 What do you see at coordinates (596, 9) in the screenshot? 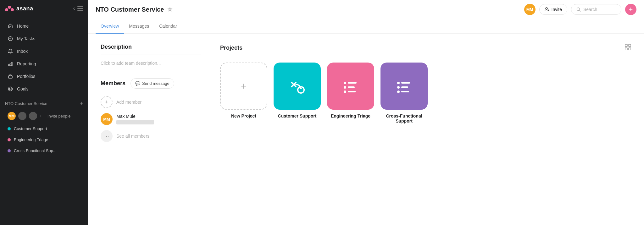
I see `search-bar: Search` at bounding box center [596, 9].